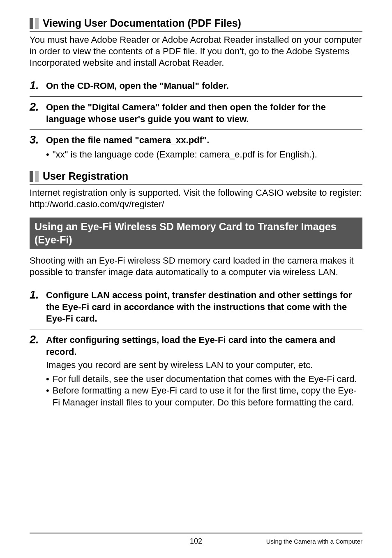 The image size is (392, 558). What do you see at coordinates (196, 146) in the screenshot?
I see `section1-step-3: 3. Open the file named "camera_xx.pdf". …` at bounding box center [196, 146].